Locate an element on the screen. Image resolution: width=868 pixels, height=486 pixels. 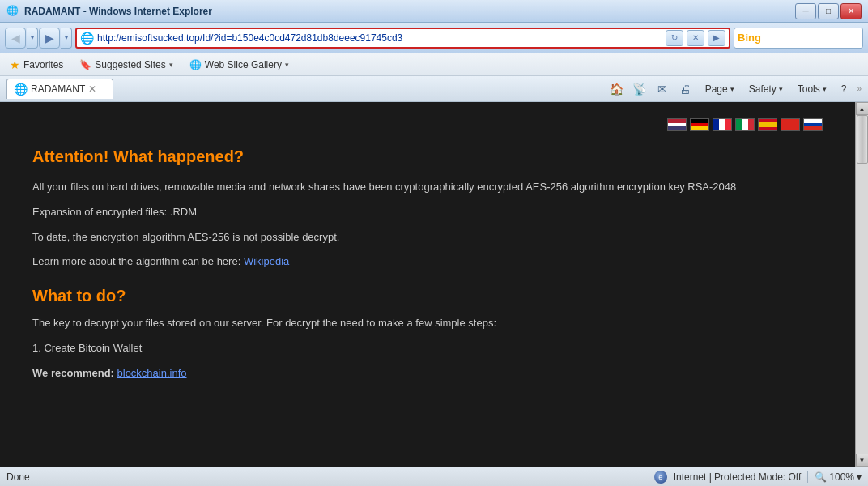
star-icon: ★ is located at coordinates (15, 65).